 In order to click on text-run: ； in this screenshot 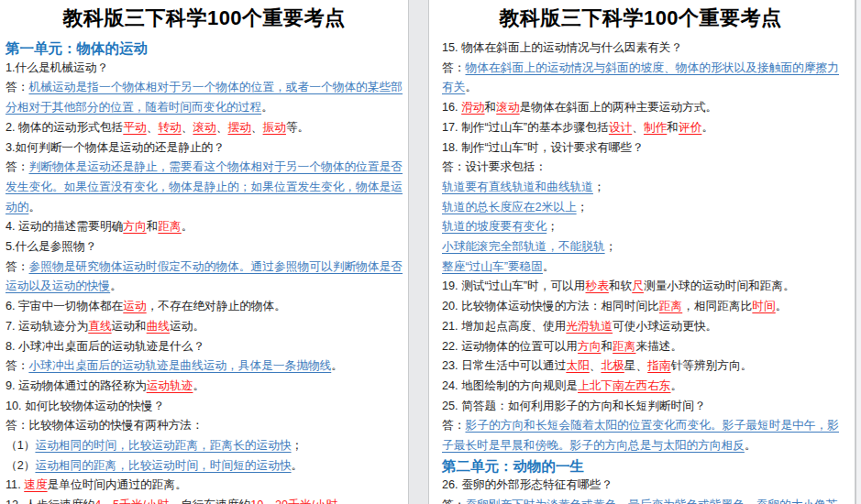, I will do `click(600, 187)`.